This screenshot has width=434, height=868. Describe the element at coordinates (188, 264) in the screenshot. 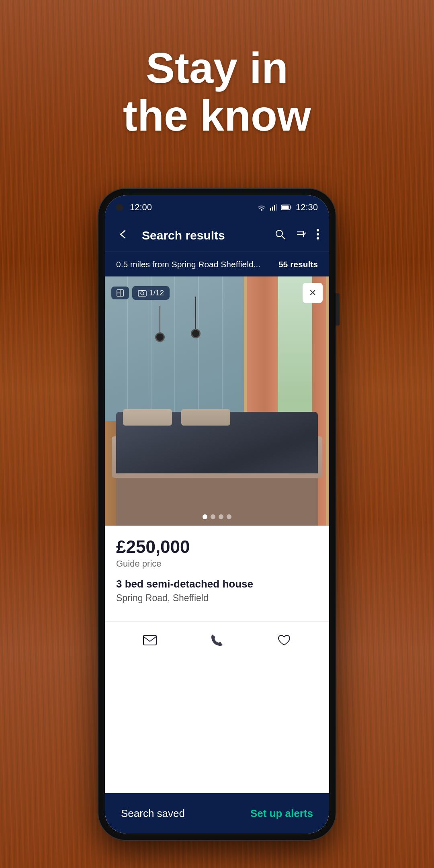

I see `search-location: 0.5 miles from Spring Road Sheffield...` at that location.